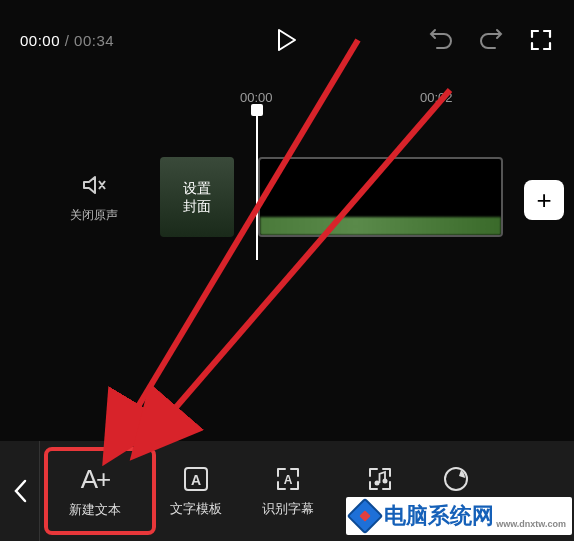 The height and width of the screenshot is (541, 574). What do you see at coordinates (541, 40) in the screenshot?
I see `fullscreen-button` at bounding box center [541, 40].